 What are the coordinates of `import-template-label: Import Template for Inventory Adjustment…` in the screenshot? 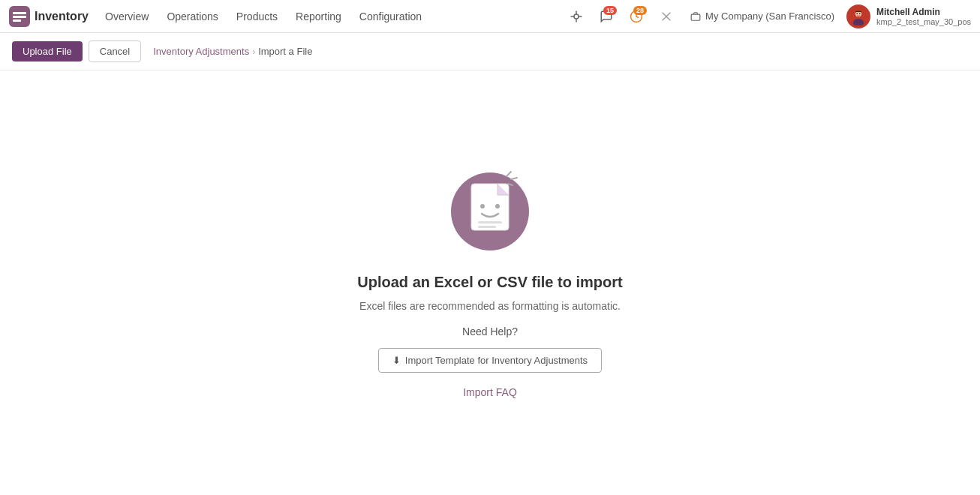 It's located at (497, 360).